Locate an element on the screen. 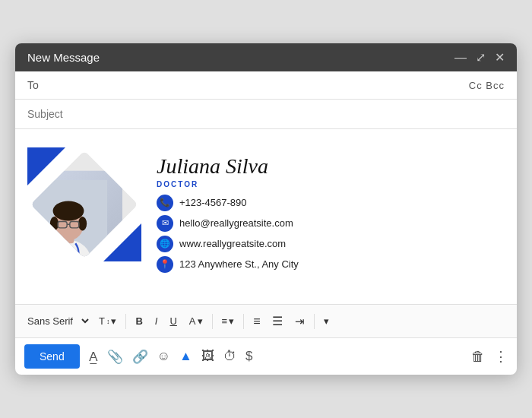 The width and height of the screenshot is (532, 418). website-text: www.reallygreatsite.com is located at coordinates (233, 243).